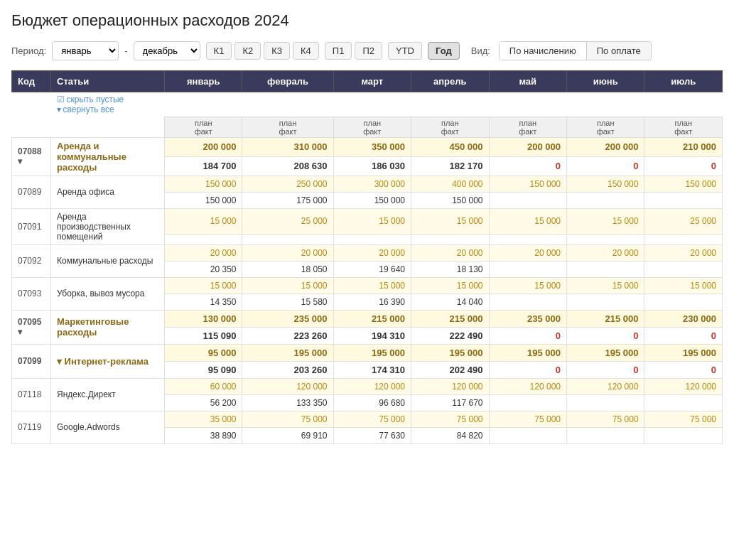 The height and width of the screenshot is (560, 734). What do you see at coordinates (108, 105) in the screenshot?
I see `controls-name-cell: ☑ скрыть пустые ▾ свернуть все` at bounding box center [108, 105].